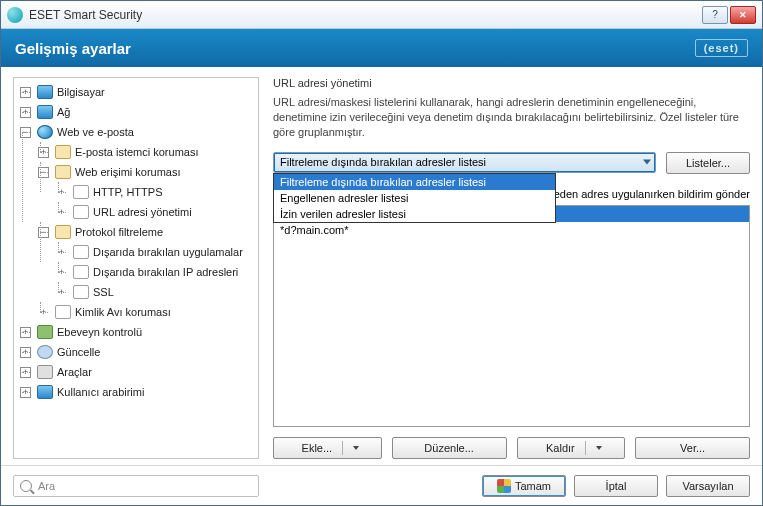 The height and width of the screenshot is (506, 763). I want to click on tree-label: Protokol filtreleme, so click(119, 232).